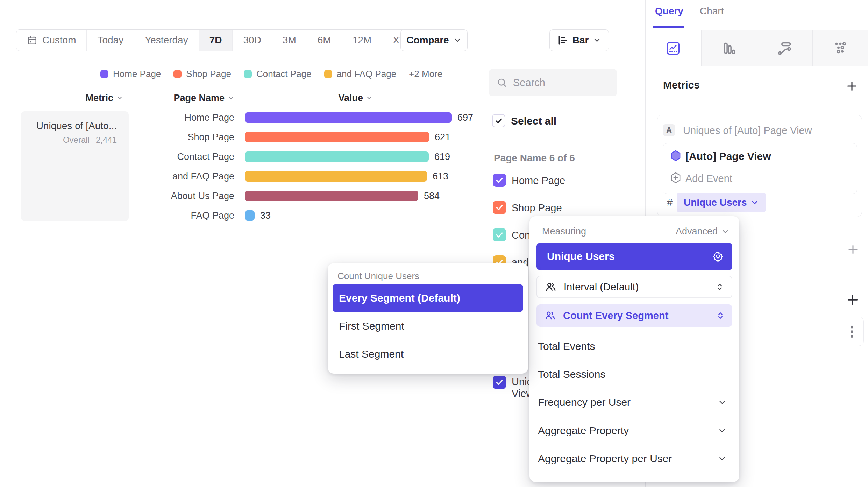  What do you see at coordinates (337, 137) in the screenshot?
I see `bar-shop-page` at bounding box center [337, 137].